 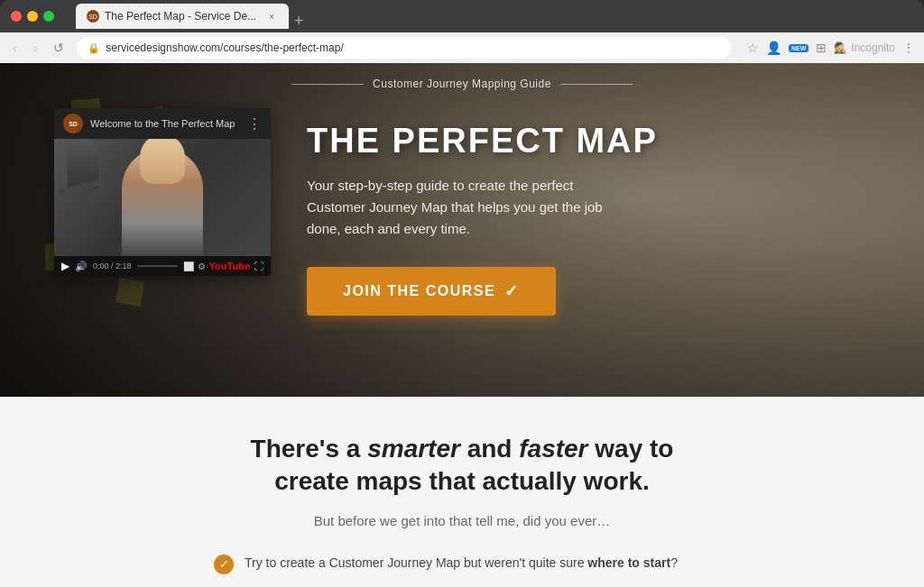 I want to click on menu-icon: ⋮, so click(x=909, y=48).